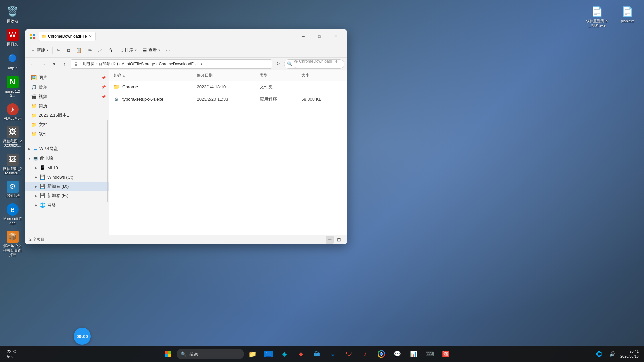 The width and height of the screenshot is (644, 362). What do you see at coordinates (54, 64) in the screenshot?
I see `dropdown-button: ▾` at bounding box center [54, 64].